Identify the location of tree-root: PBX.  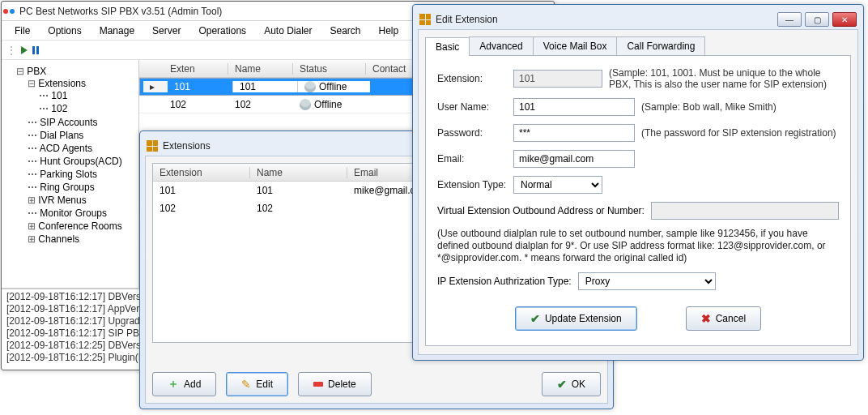
(36, 71).